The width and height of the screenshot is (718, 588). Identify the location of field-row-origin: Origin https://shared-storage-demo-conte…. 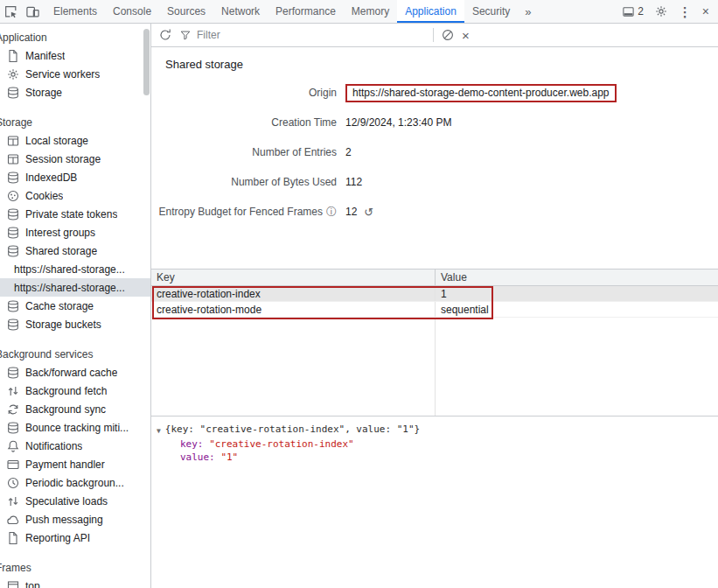
(435, 93).